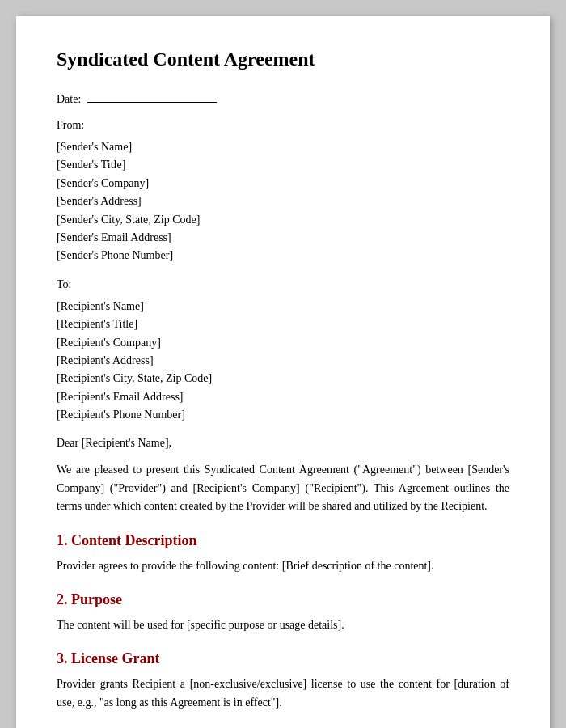  Describe the element at coordinates (283, 165) in the screenshot. I see `sender-title: [Sender's Title]` at that location.